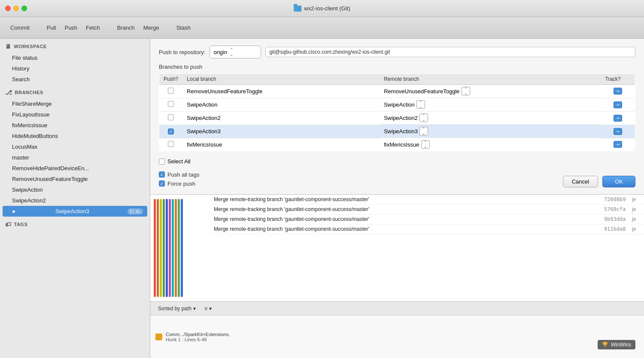 Image resolution: width=644 pixels, height=358 pixels. Describe the element at coordinates (126, 28) in the screenshot. I see `branch-button: Branch` at that location.